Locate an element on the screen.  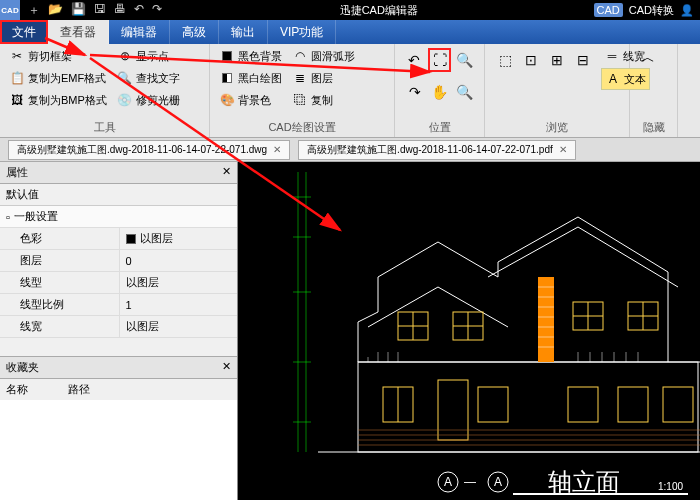
zoom-out-icon: 🔍 is located at coordinates (464, 92).